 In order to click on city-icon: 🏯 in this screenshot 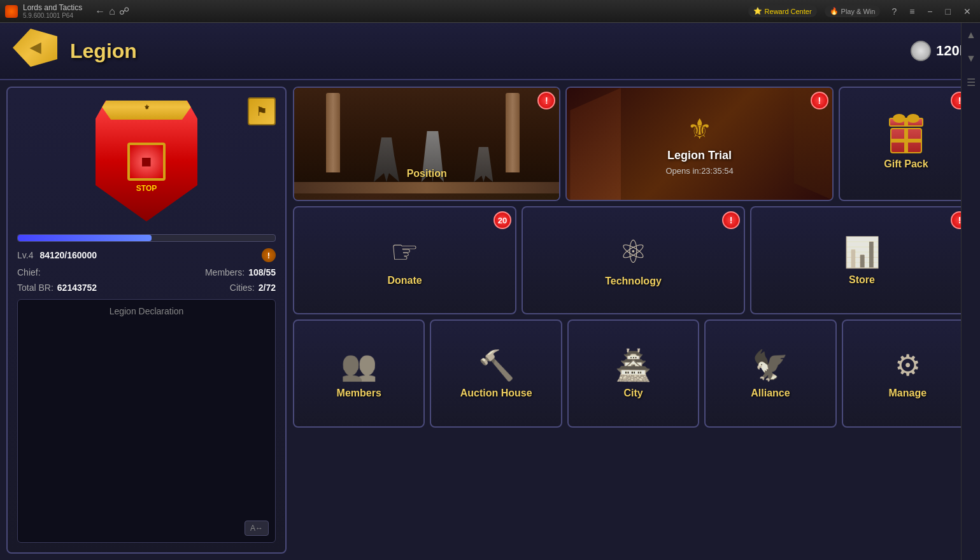, I will do `click(633, 365)`.